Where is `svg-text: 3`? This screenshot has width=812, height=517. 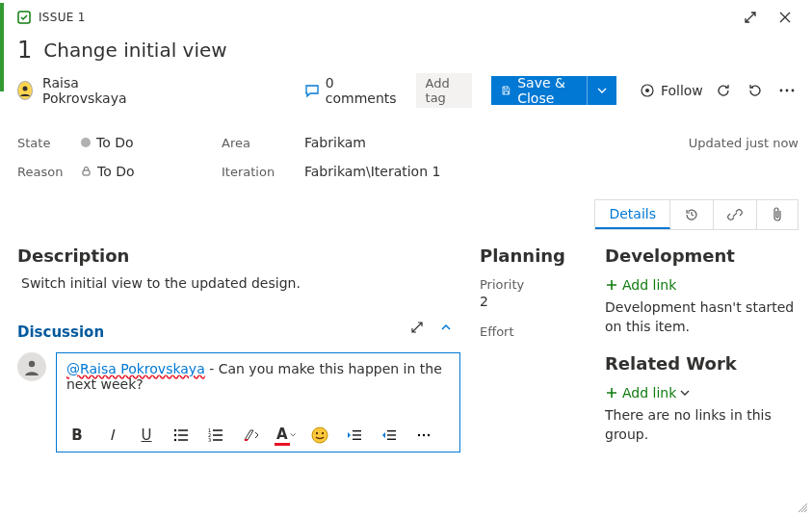 svg-text: 3 is located at coordinates (210, 439).